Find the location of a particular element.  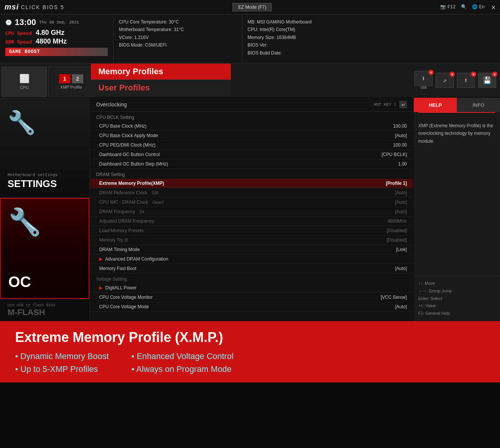

usb-icon-1: ⬆ U USB is located at coordinates (424, 80).